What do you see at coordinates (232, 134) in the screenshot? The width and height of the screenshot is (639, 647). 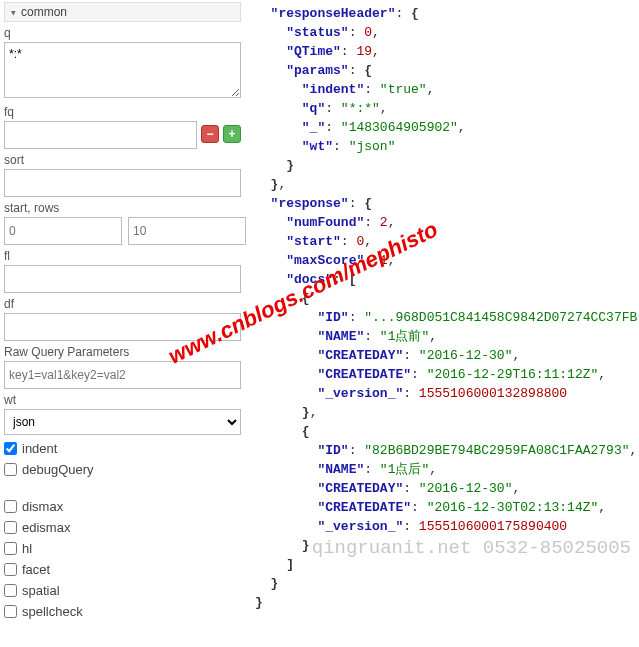 I see `fq-add-button: +` at bounding box center [232, 134].